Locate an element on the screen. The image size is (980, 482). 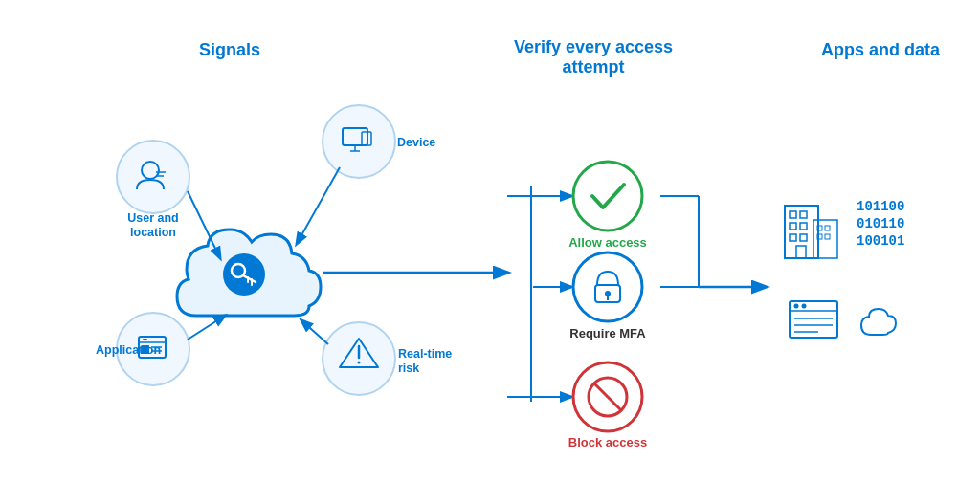
browser-dot1 is located at coordinates (796, 306).